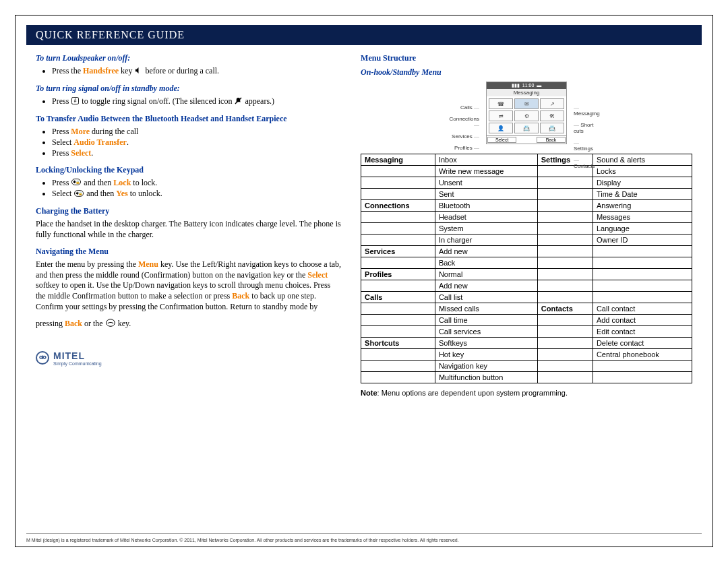 The image size is (728, 562). Describe the element at coordinates (642, 309) in the screenshot. I see `table-cell: Call contact` at that location.